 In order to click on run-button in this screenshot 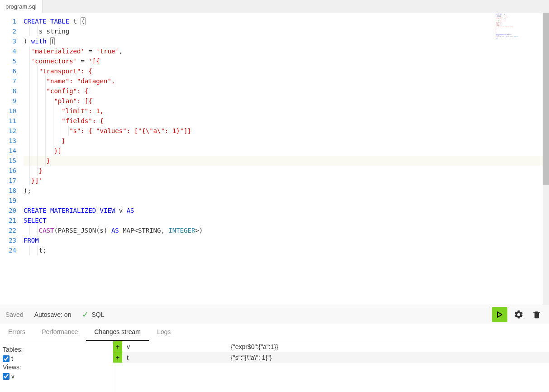, I will do `click(500, 315)`.